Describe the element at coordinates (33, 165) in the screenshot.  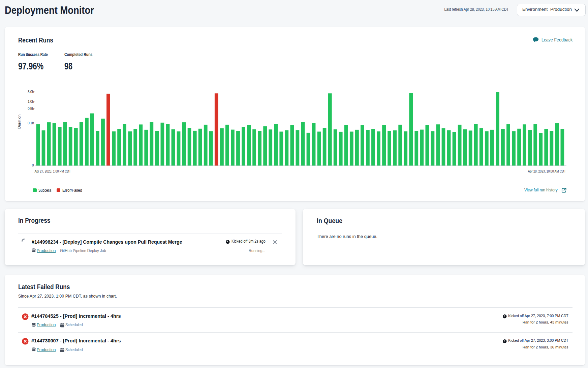
I see `svg-text: 0` at that location.